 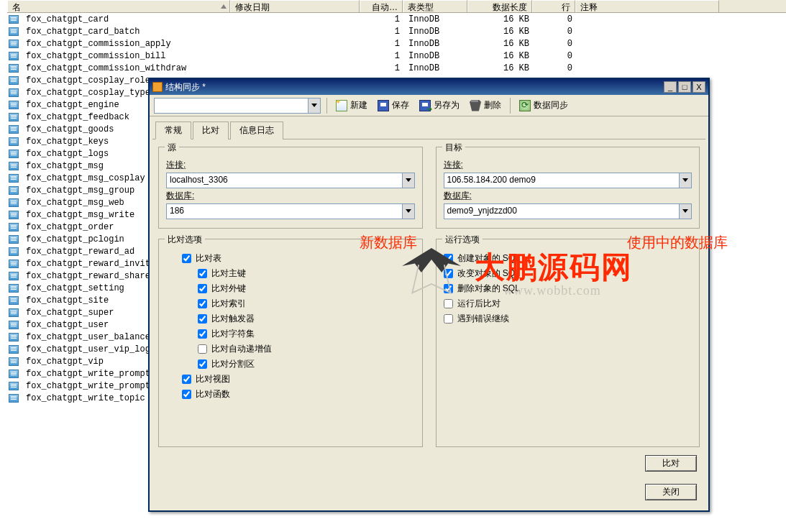 What do you see at coordinates (492, 180) in the screenshot?
I see `dst-conn-value: 106.58.184.200 demo9` at bounding box center [492, 180].